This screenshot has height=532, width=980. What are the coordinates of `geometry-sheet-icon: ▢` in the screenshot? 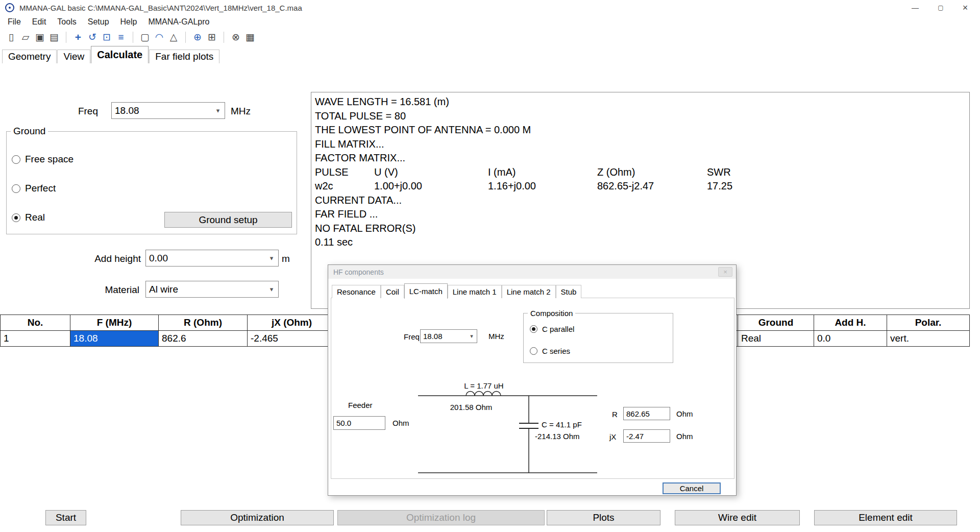 It's located at (145, 37).